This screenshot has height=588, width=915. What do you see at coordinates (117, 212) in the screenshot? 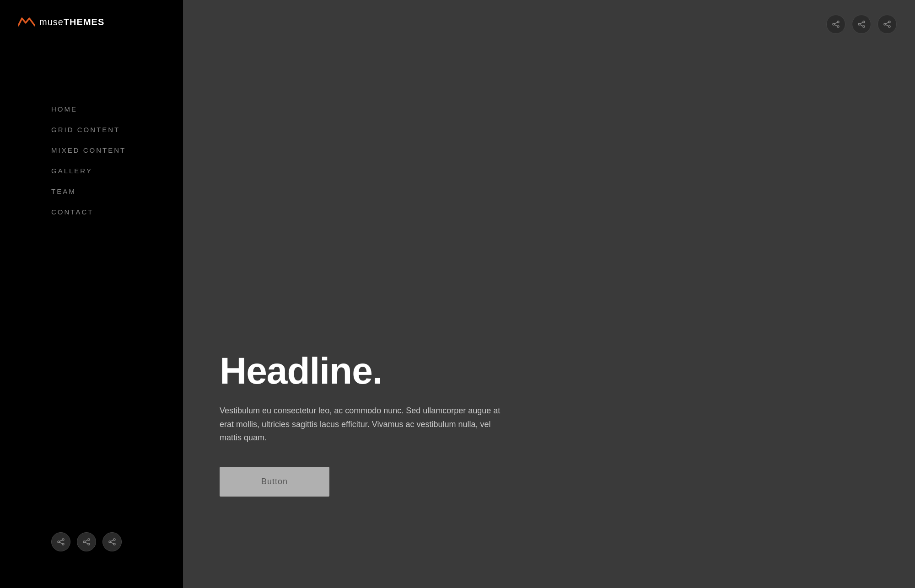
I see `sidebar-item-contact: CONTACT` at bounding box center [117, 212].